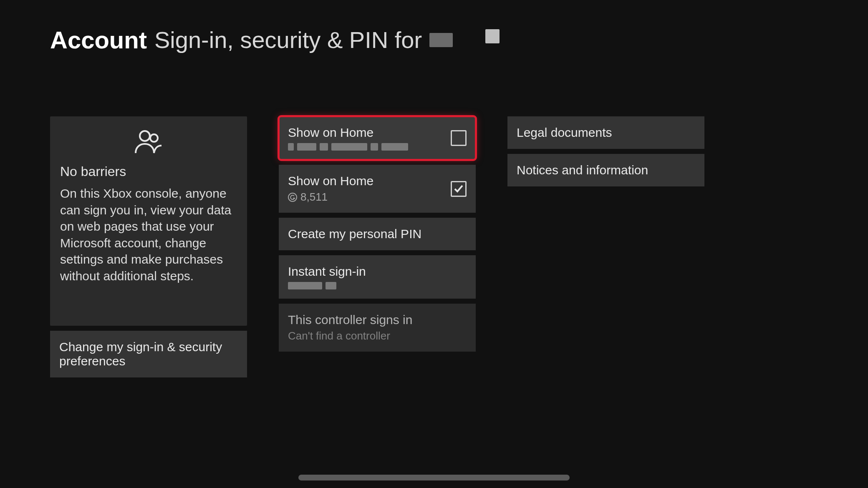 Image resolution: width=868 pixels, height=488 pixels. Describe the element at coordinates (606, 133) in the screenshot. I see `legal-documents-button: Legal documents` at that location.